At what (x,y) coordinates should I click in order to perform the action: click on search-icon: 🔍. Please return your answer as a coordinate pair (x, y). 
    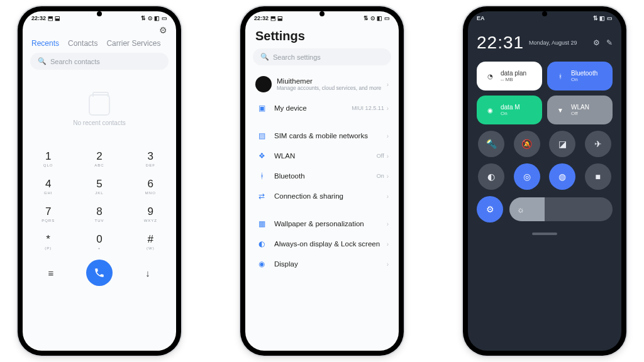
    Looking at the image, I should click on (265, 57).